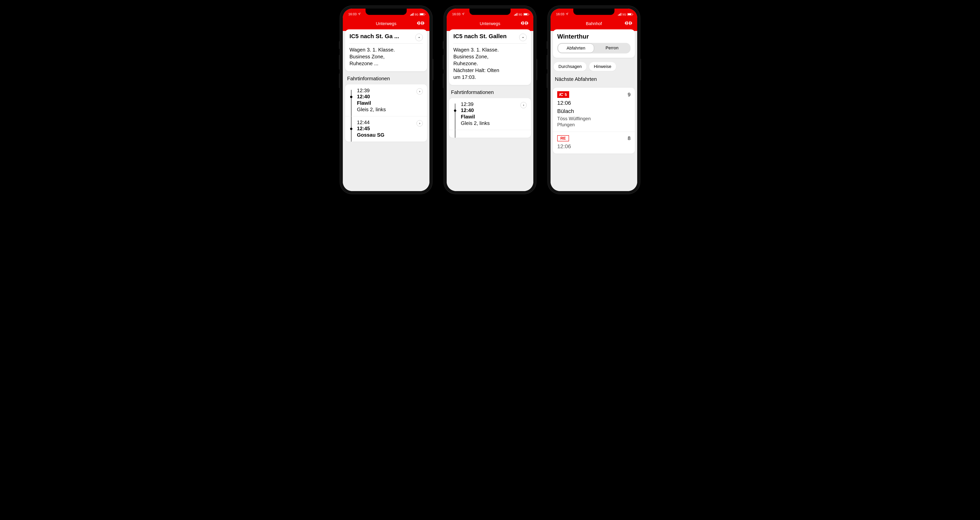 Image resolution: width=980 pixels, height=520 pixels. What do you see at coordinates (381, 36) in the screenshot?
I see `journey-title: IC5 nach St. Ga ...` at bounding box center [381, 36].